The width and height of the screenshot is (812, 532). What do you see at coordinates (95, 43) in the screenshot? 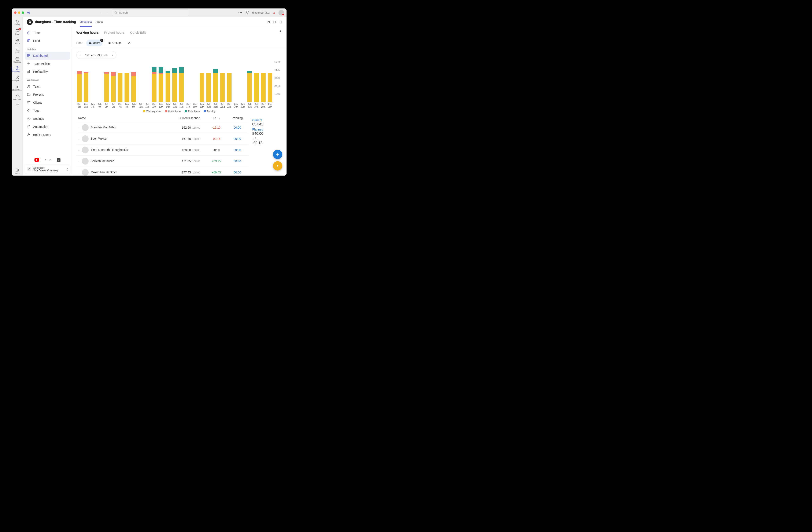
I see `filter-users-chip: Users 5` at bounding box center [95, 43].